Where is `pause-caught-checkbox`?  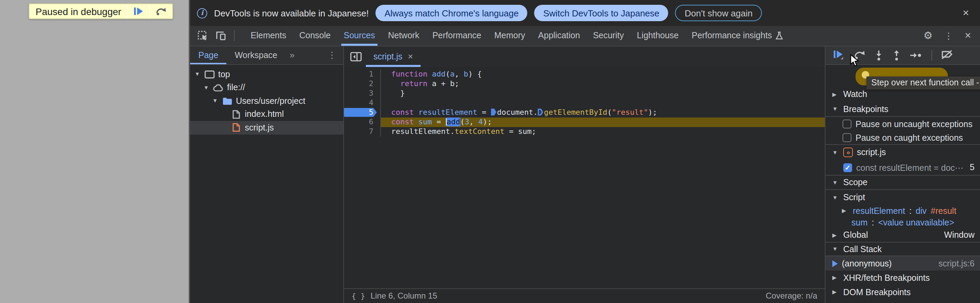
pause-caught-checkbox is located at coordinates (847, 138).